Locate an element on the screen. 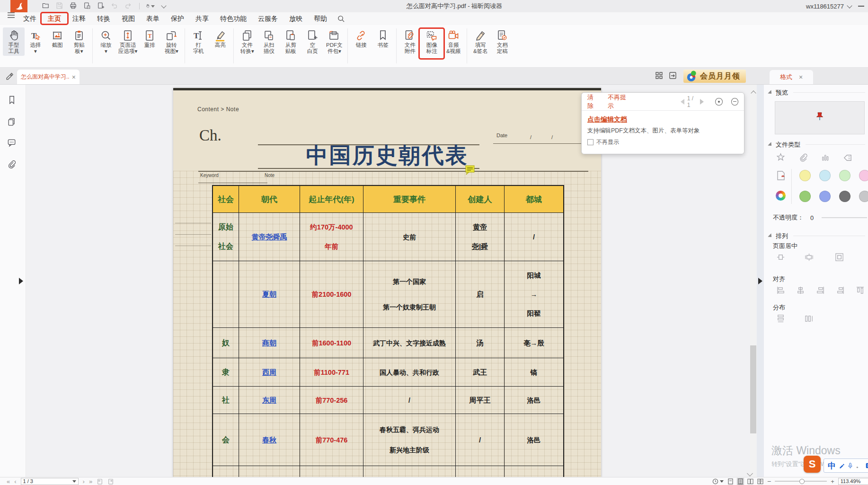 This screenshot has height=485, width=868. popup-settings-icon is located at coordinates (718, 102).